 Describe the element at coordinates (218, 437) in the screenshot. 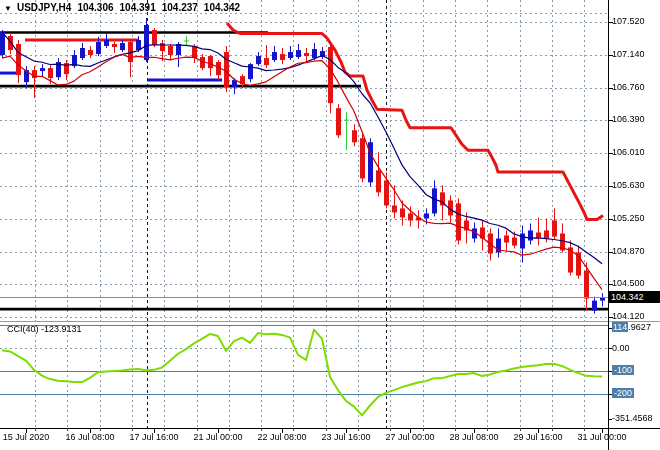

I see `time-axis-label: 21 Jul 00:00` at that location.